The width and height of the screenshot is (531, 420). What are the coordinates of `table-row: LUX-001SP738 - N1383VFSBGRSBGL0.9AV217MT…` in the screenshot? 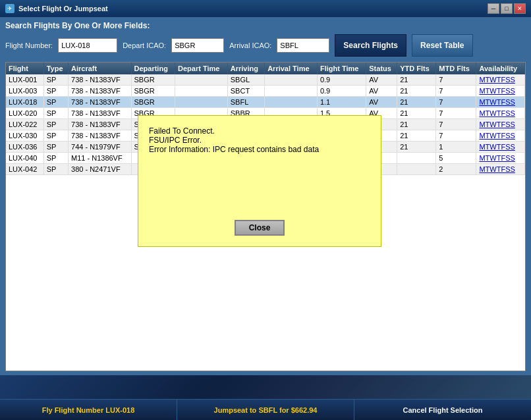 It's located at (266, 80).